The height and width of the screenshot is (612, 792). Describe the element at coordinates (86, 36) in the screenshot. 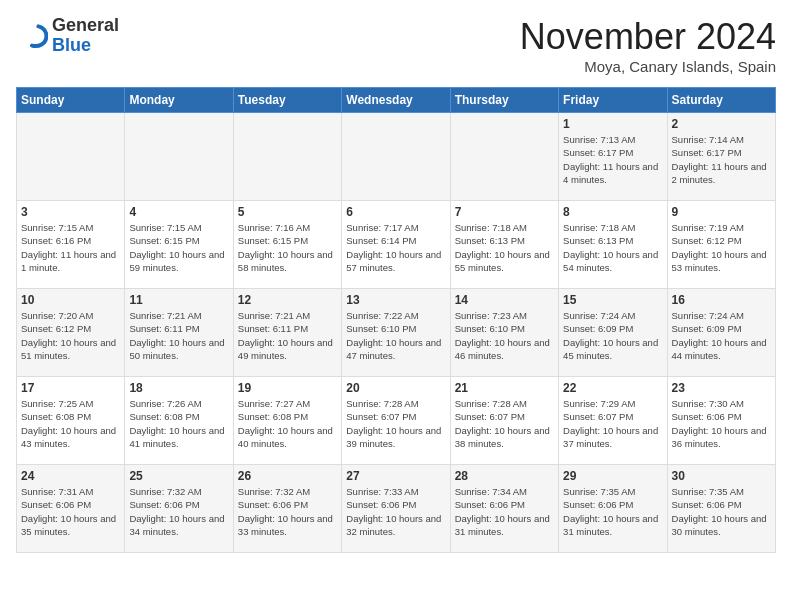

I see `logo-text: General Blue` at that location.